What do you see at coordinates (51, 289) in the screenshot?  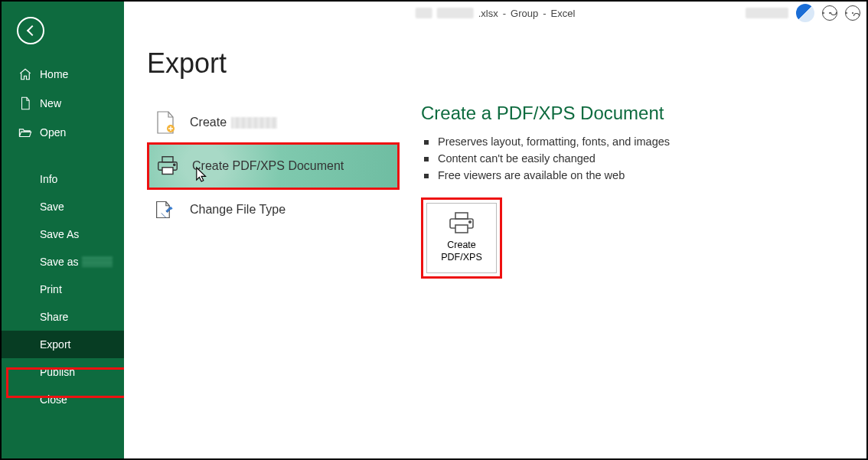 I see `sidebar-label: Print` at bounding box center [51, 289].